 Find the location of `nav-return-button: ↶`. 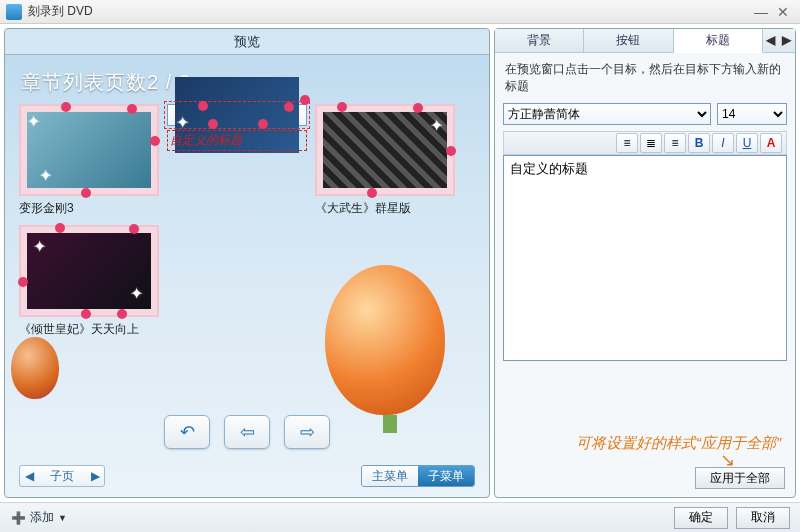

nav-return-button: ↶ is located at coordinates (187, 432).